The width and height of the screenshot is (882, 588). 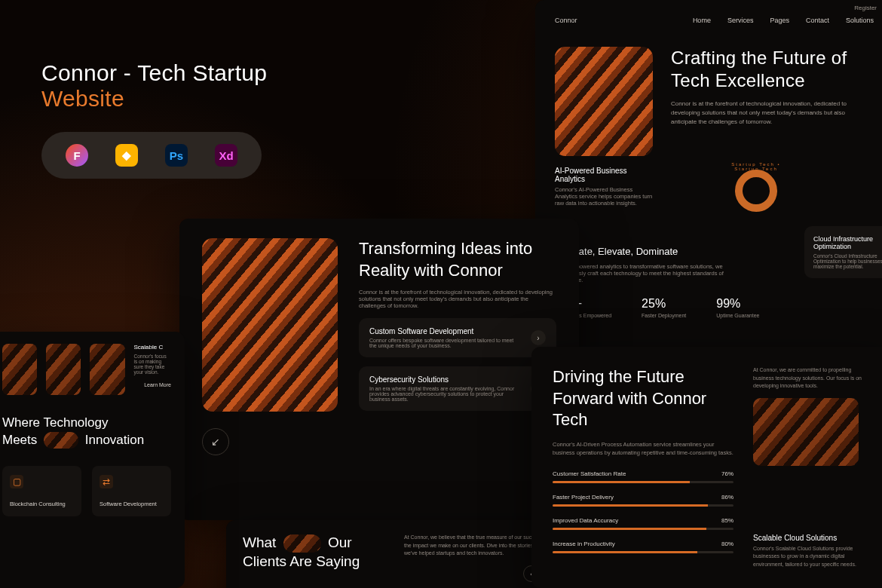 What do you see at coordinates (727, 520) in the screenshot?
I see `bar-value: 85%` at bounding box center [727, 520].